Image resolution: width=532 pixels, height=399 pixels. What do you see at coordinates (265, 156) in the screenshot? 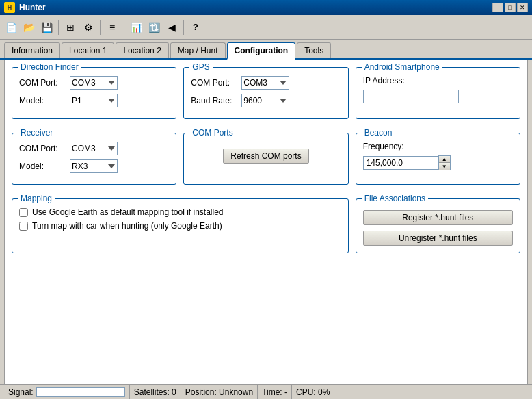
I see `refresh-com-ports-button: Refresh COM ports` at bounding box center [265, 156].